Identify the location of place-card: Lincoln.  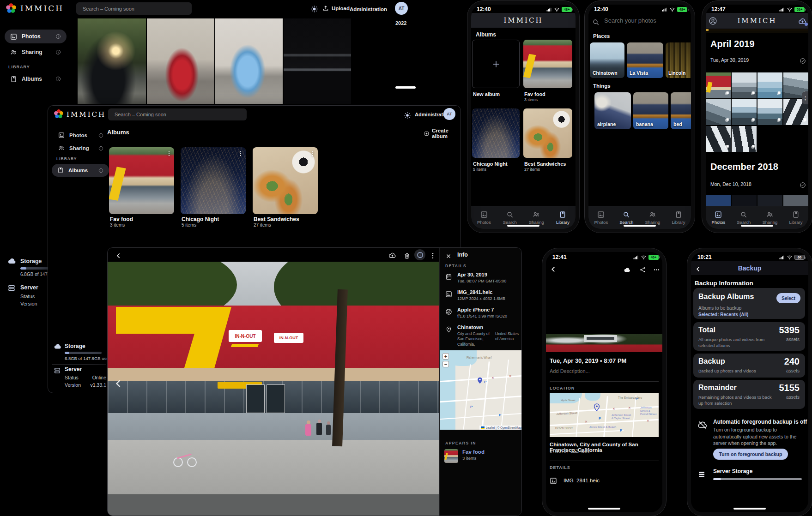
(678, 60).